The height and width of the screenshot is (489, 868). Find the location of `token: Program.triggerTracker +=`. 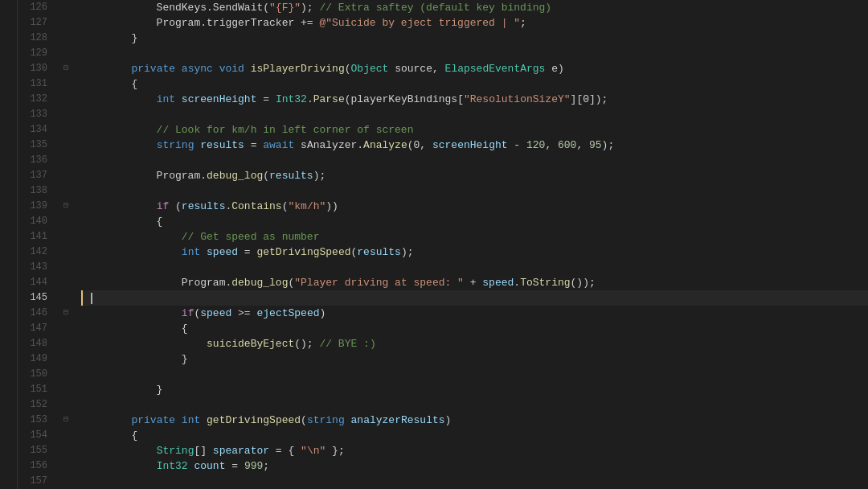

token: Program.triggerTracker += is located at coordinates (200, 23).